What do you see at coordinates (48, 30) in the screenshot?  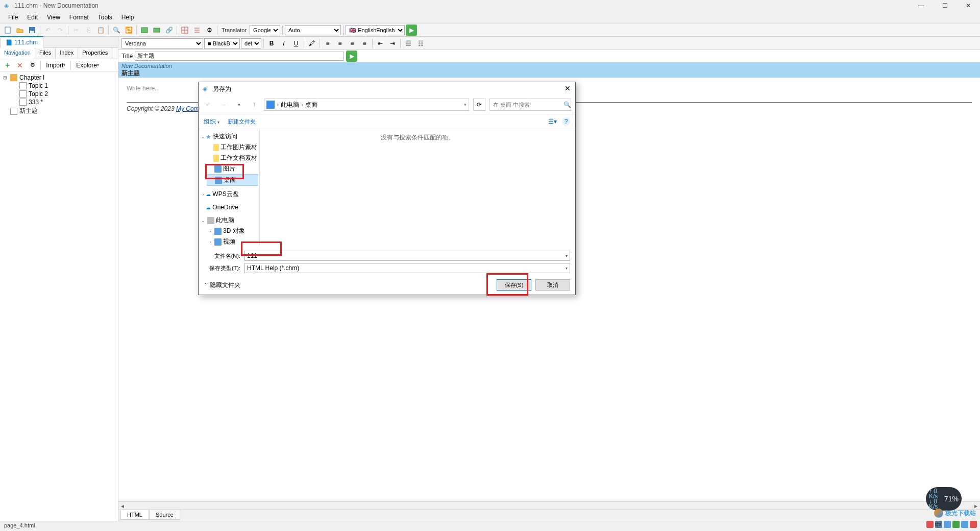 I see `undo-icon: ↶` at bounding box center [48, 30].